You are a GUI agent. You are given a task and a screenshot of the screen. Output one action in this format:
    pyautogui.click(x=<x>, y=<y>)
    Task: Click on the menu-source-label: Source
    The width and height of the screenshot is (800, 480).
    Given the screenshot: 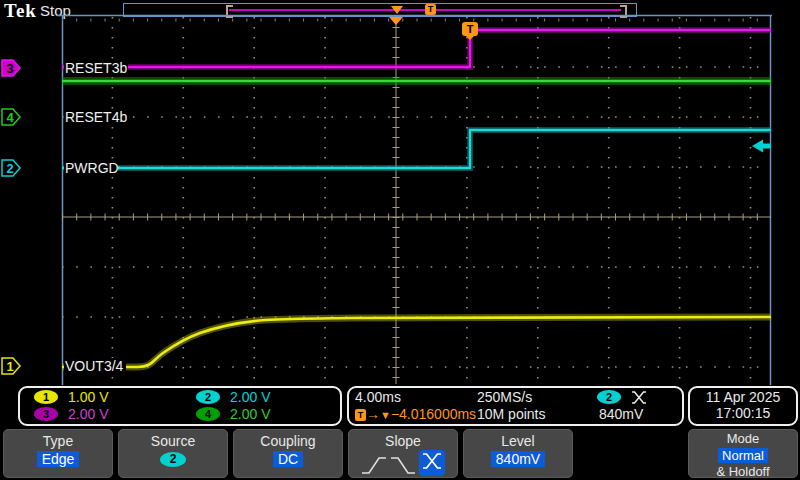 What is the action you would take?
    pyautogui.click(x=173, y=441)
    